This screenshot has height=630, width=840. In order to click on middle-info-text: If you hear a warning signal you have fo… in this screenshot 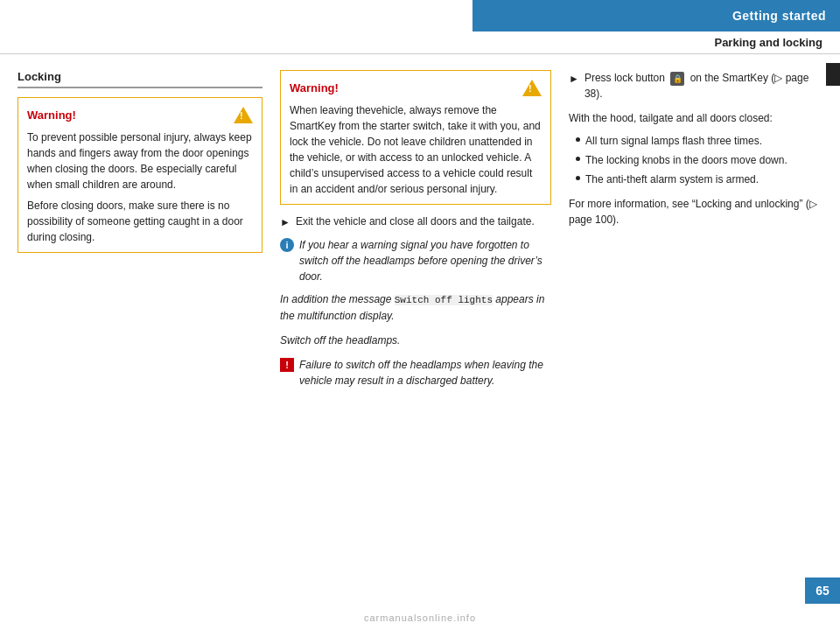, I will do `click(425, 261)`.